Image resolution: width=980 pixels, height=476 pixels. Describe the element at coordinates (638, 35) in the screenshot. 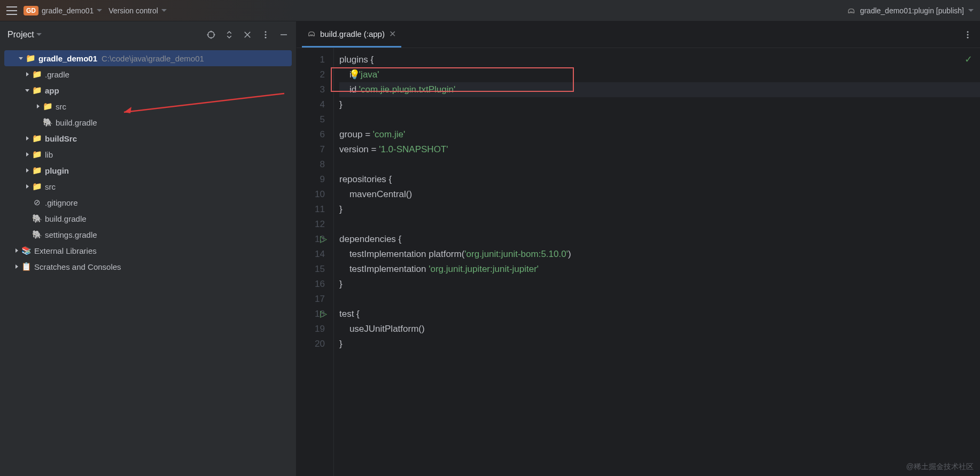

I see `editor-tabs: build.gradle (:app) ✕` at that location.